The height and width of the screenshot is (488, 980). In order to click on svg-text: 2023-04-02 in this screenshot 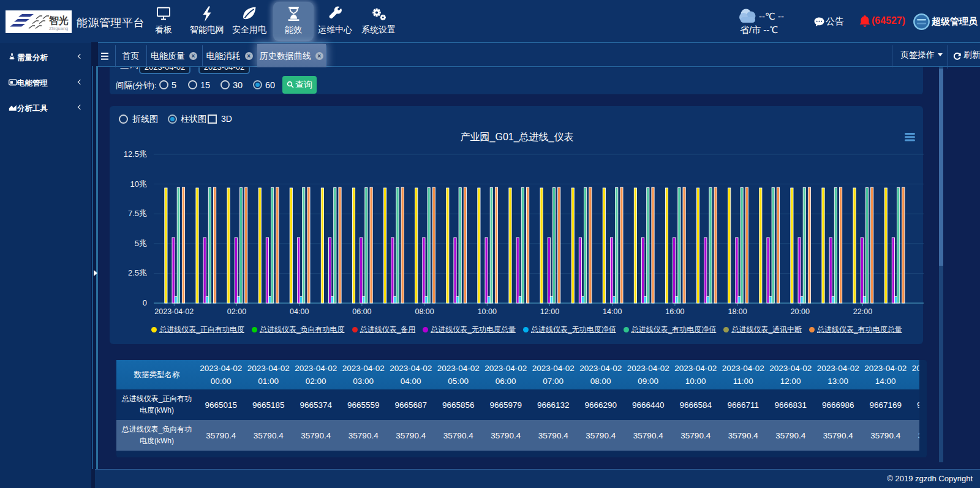, I will do `click(174, 312)`.